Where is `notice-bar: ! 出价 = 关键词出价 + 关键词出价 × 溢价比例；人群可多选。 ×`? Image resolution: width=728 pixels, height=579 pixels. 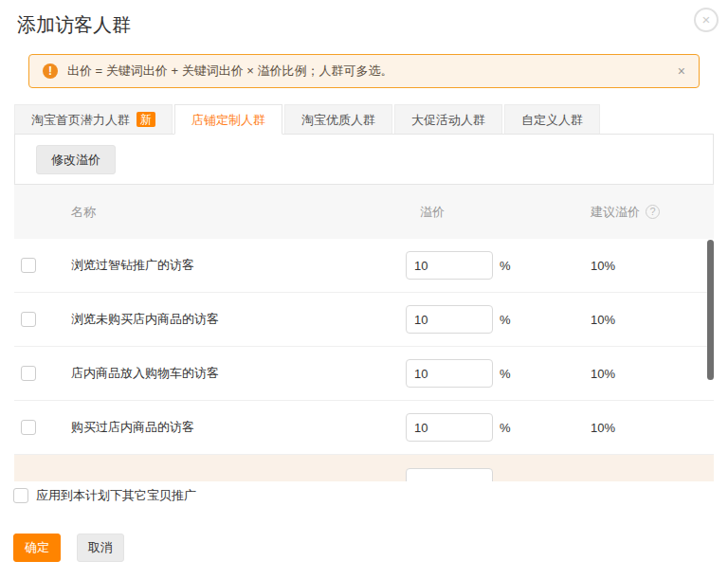
notice-bar: ! 出价 = 关键词出价 + 关键词出价 × 溢价比例；人群可多选。 × is located at coordinates (364, 71).